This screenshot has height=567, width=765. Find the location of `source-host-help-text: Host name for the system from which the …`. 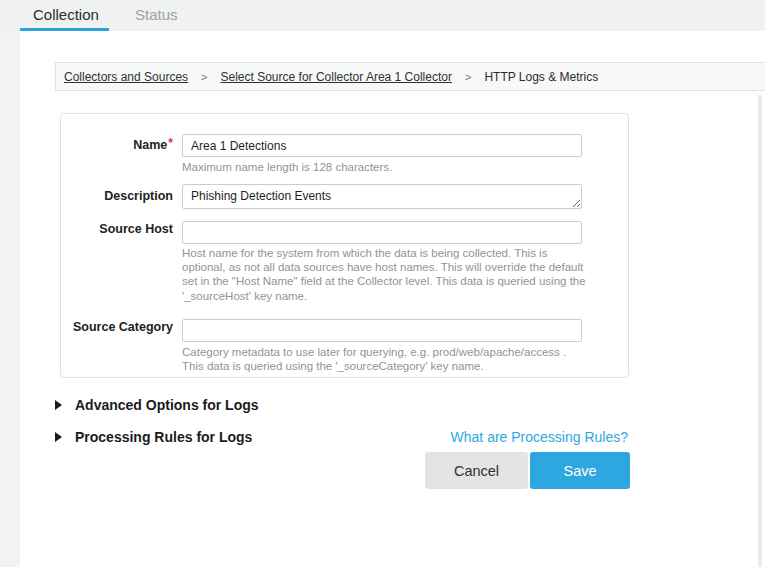

source-host-help-text: Host name for the system from which the … is located at coordinates (384, 274).